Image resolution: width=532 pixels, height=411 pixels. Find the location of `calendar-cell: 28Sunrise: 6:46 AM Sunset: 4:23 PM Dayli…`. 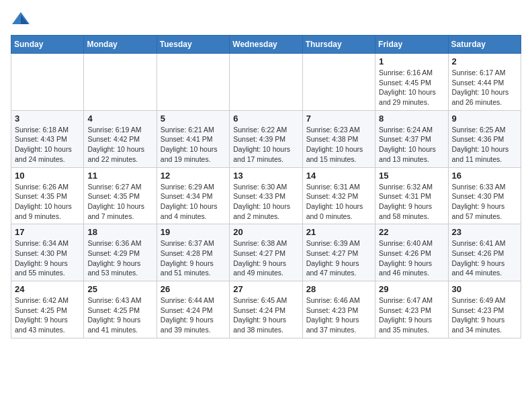

calendar-cell: 28Sunrise: 6:46 AM Sunset: 4:23 PM Dayli… is located at coordinates (339, 310).